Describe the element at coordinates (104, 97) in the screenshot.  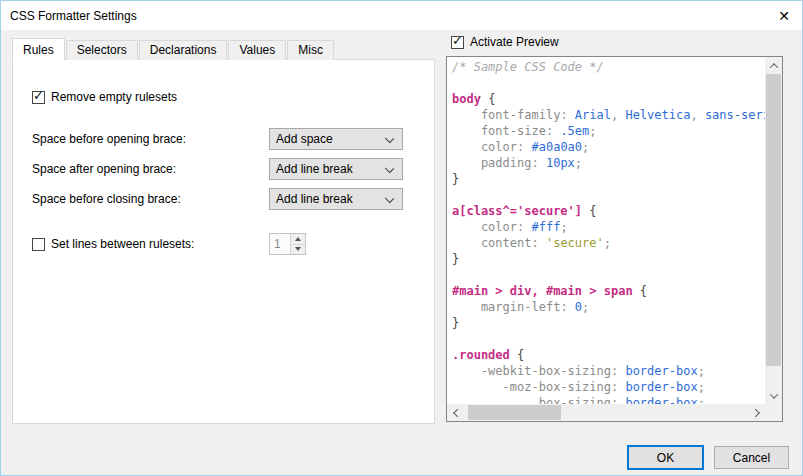
I see `remove-empty-rulesets-checkbox: ✓ Remove empty rulesets` at that location.